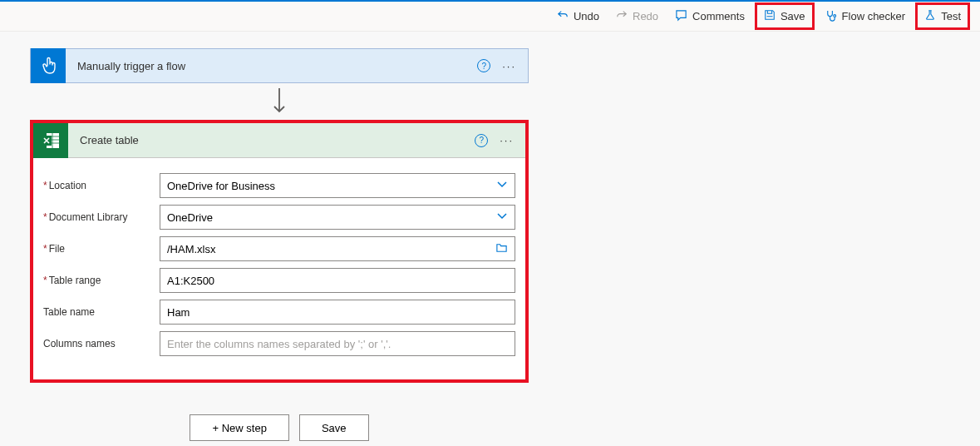  What do you see at coordinates (943, 17) in the screenshot?
I see `test-highlight: Test` at bounding box center [943, 17].